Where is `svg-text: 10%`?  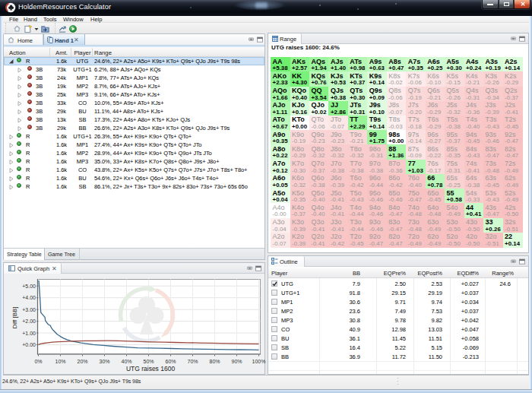 svg-text: 10% is located at coordinates (60, 362).